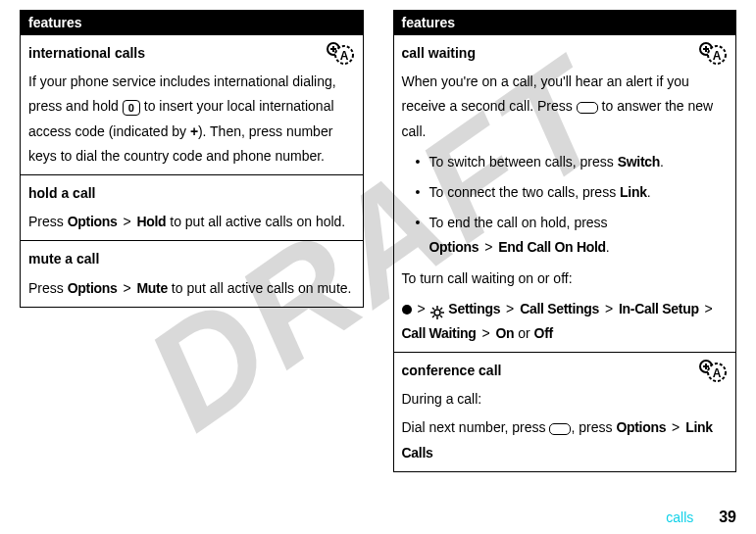  Describe the element at coordinates (192, 106) in the screenshot. I see `feature-cell-international-calls: A international calls If your phone serv…` at that location.